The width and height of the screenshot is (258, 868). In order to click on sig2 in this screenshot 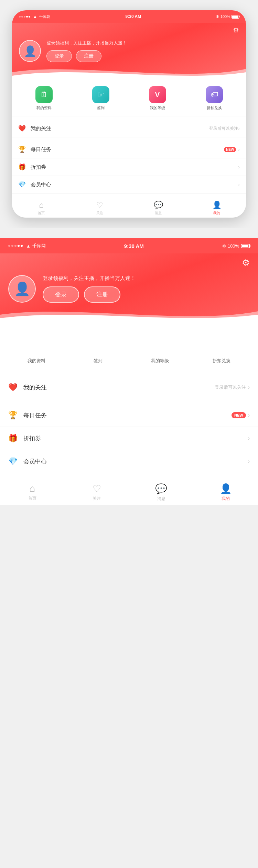, I will do `click(12, 246)`.